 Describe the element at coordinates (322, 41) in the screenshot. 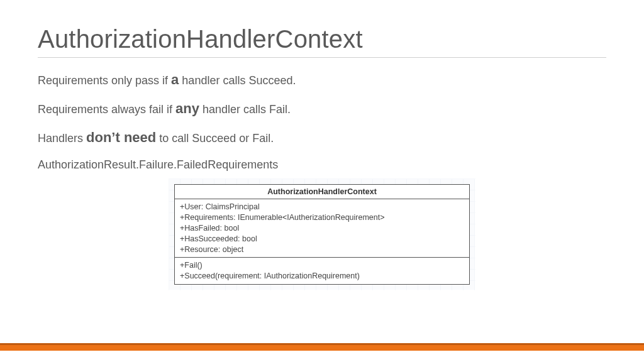

I see `page-title: AuthorizationHandlerContext` at that location.